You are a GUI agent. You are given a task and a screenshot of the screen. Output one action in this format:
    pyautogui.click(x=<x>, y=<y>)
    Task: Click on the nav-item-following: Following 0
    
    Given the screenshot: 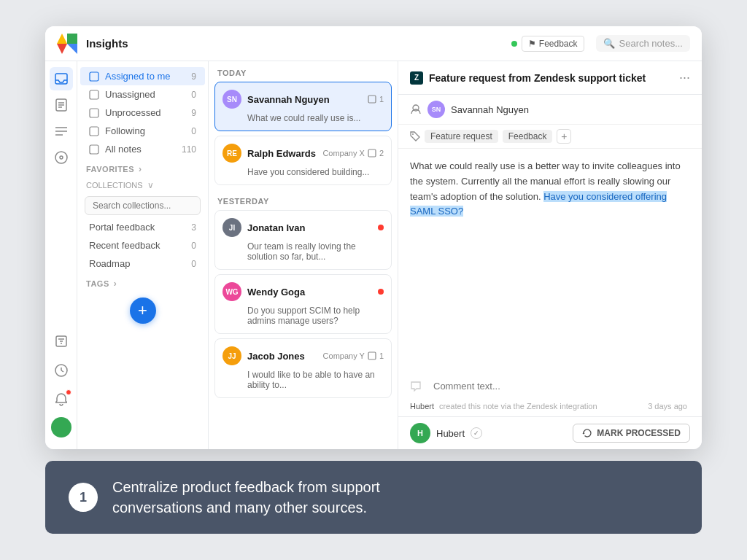 What is the action you would take?
    pyautogui.click(x=143, y=131)
    